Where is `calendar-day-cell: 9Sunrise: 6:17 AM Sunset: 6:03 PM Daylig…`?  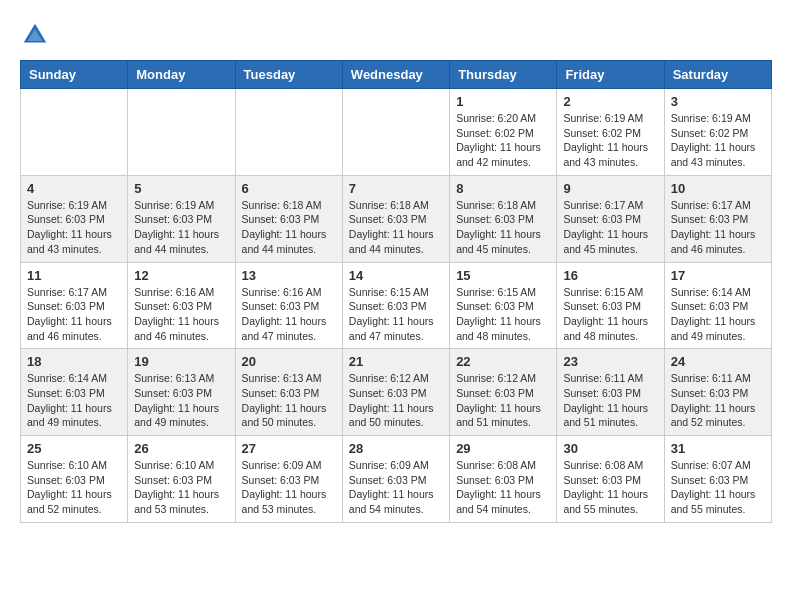 calendar-day-cell: 9Sunrise: 6:17 AM Sunset: 6:03 PM Daylig… is located at coordinates (610, 218).